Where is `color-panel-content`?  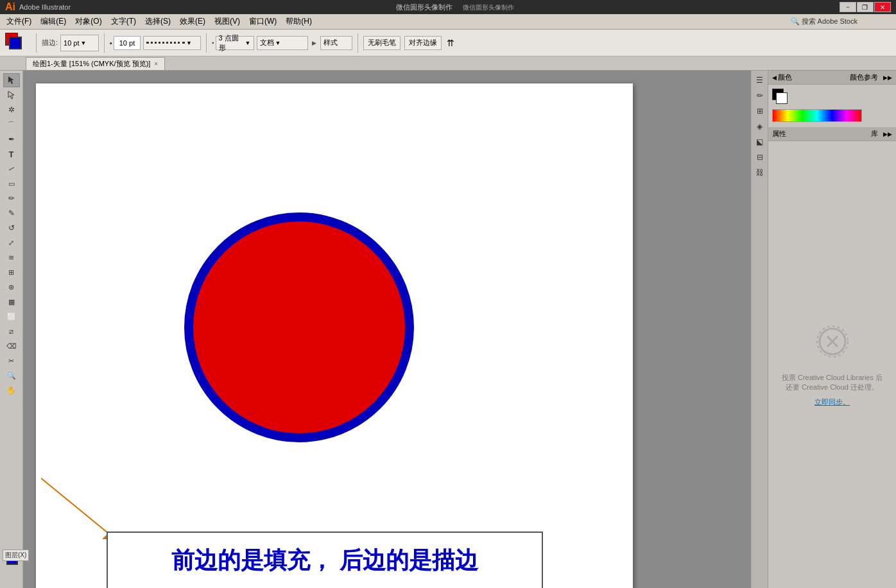 color-panel-content is located at coordinates (832, 105).